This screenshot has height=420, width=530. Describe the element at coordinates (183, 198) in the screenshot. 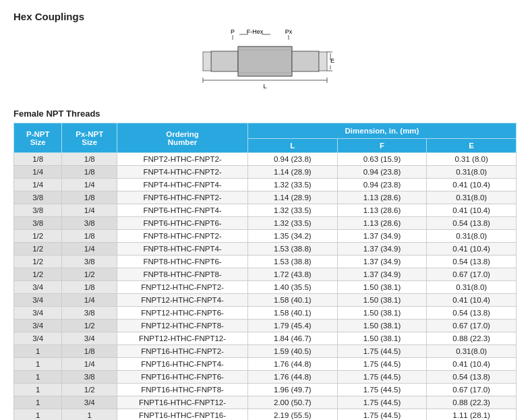

I see `cell-ordering: FNPT6-HTHC-FNPT2-` at that location.